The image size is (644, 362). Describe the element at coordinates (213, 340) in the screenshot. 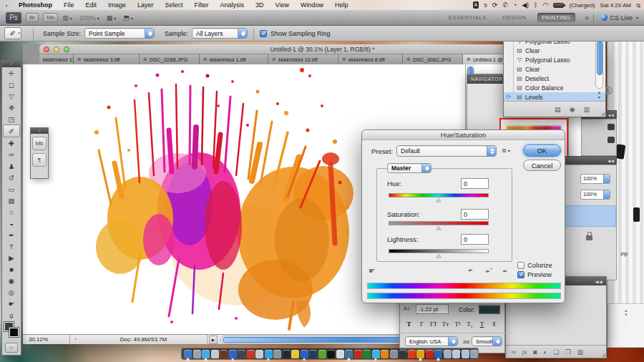

I see `status-menu-arrow: ▶` at that location.